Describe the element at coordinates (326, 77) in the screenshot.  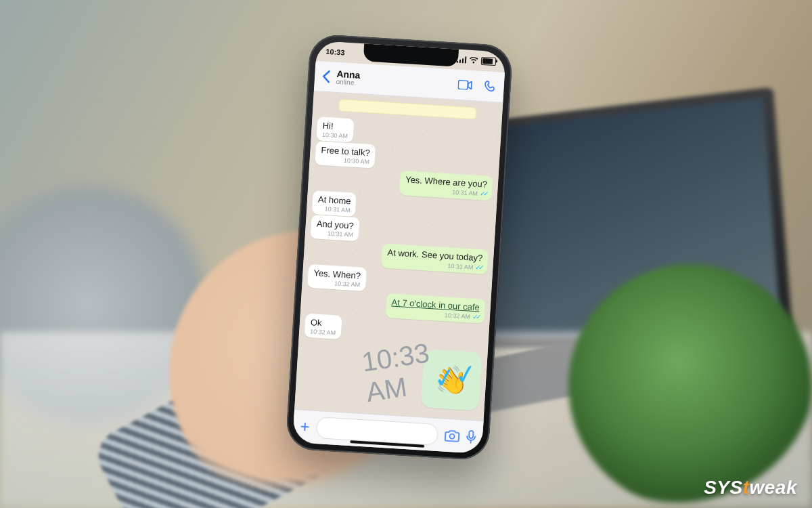
I see `back-button` at that location.